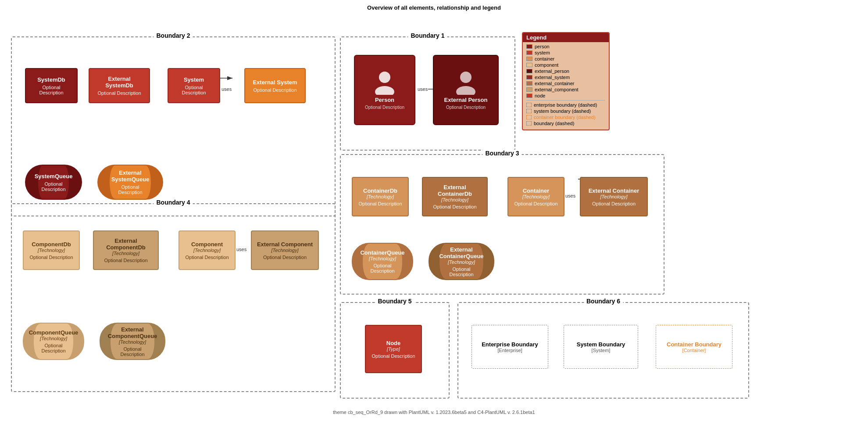 The image size is (868, 421). I want to click on external-container-db-card: External ContainerDb [Technology] Option…, so click(455, 197).